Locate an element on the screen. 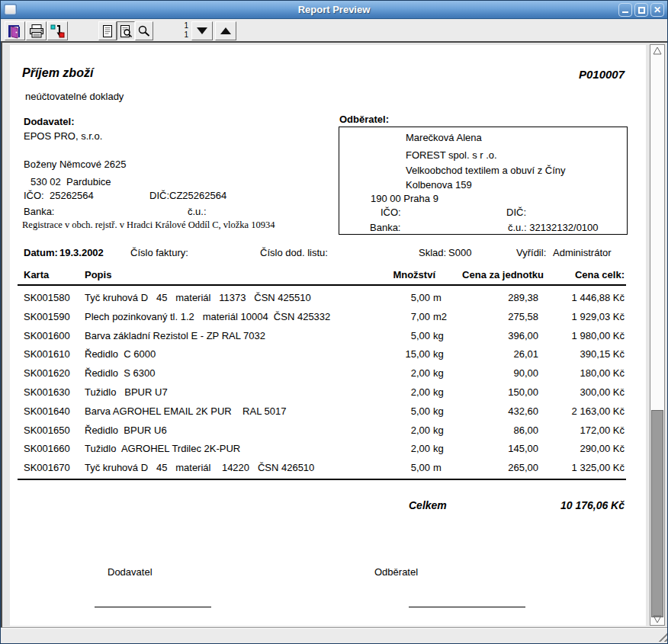 The image size is (668, 644). cell-karta: SK001630 is located at coordinates (47, 393).